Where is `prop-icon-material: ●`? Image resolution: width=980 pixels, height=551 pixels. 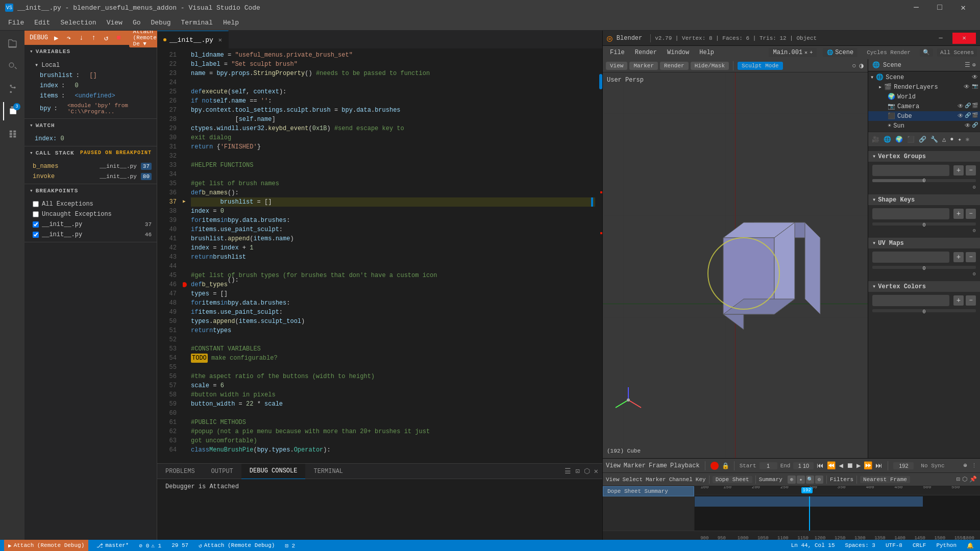 prop-icon-material: ● is located at coordinates (951, 139).